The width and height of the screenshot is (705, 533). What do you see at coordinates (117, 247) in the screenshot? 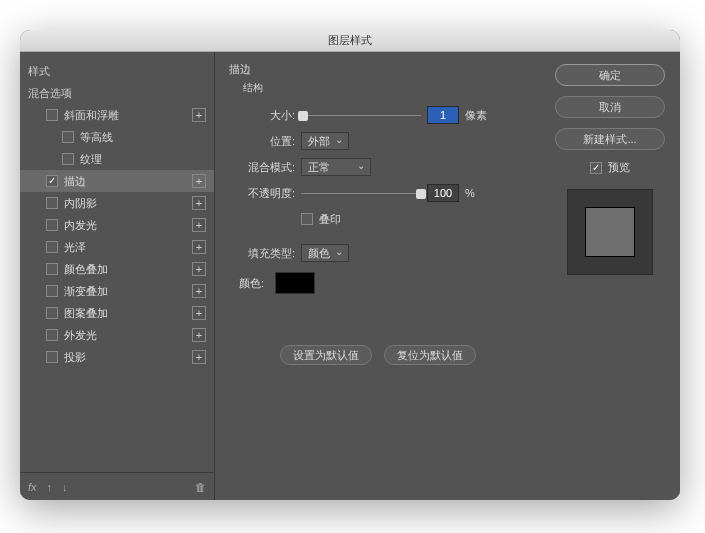
I see `effect-item-6: 光泽+` at bounding box center [117, 247].